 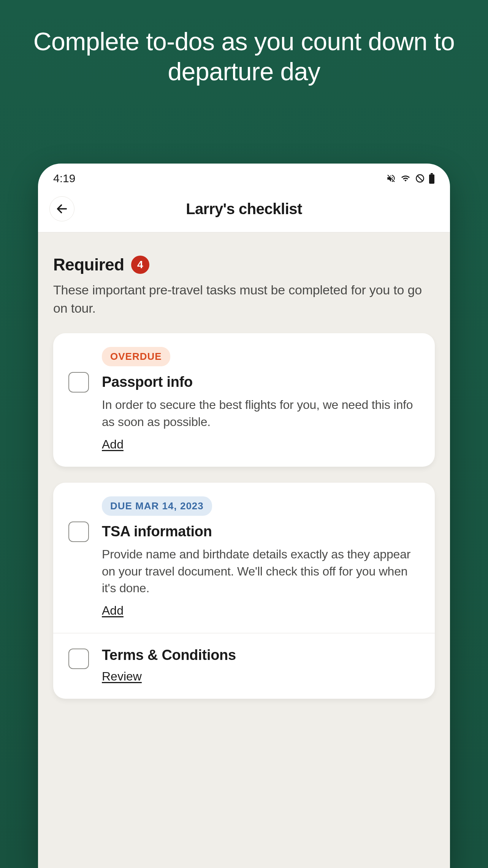 I want to click on wifi-icon, so click(x=406, y=178).